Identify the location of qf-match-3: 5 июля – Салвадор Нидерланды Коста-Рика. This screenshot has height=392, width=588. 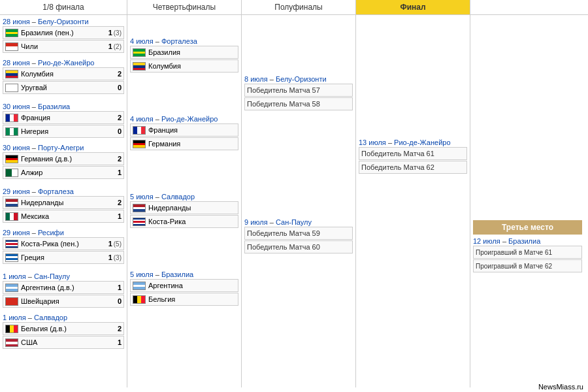
(184, 210).